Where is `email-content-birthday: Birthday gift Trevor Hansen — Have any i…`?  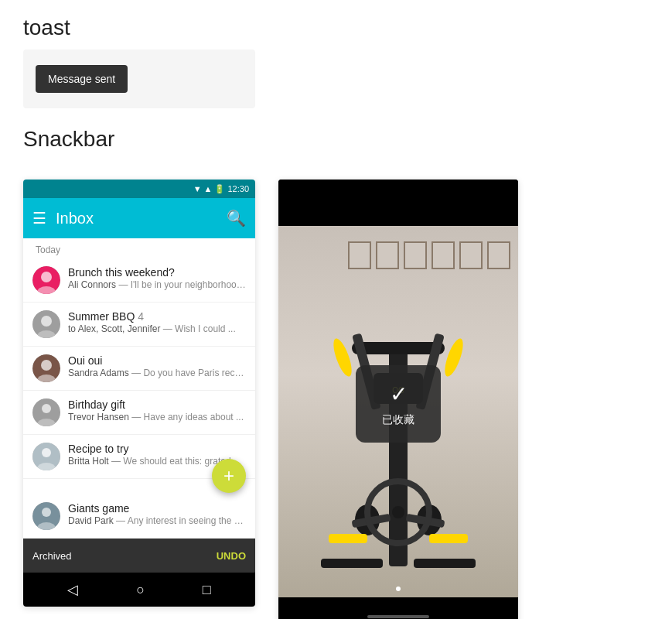 email-content-birthday: Birthday gift Trevor Hansen — Have any i… is located at coordinates (157, 410).